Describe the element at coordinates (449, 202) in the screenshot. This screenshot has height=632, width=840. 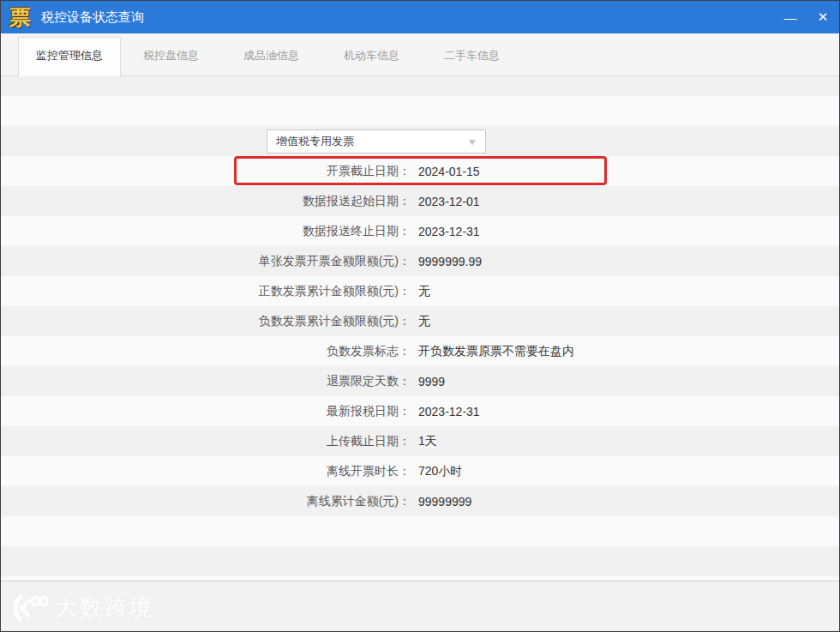
I see `field-value: 2023-12-01` at that location.